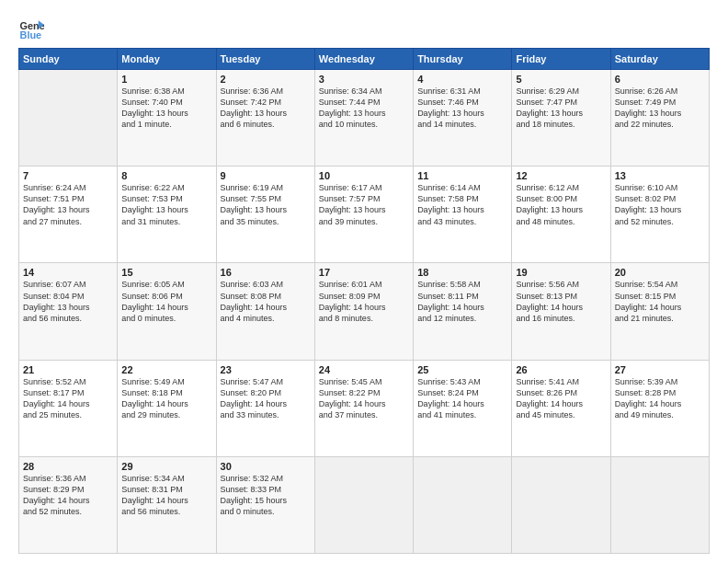 The image size is (728, 563). I want to click on weekday-header-wednesday: Wednesday, so click(364, 59).